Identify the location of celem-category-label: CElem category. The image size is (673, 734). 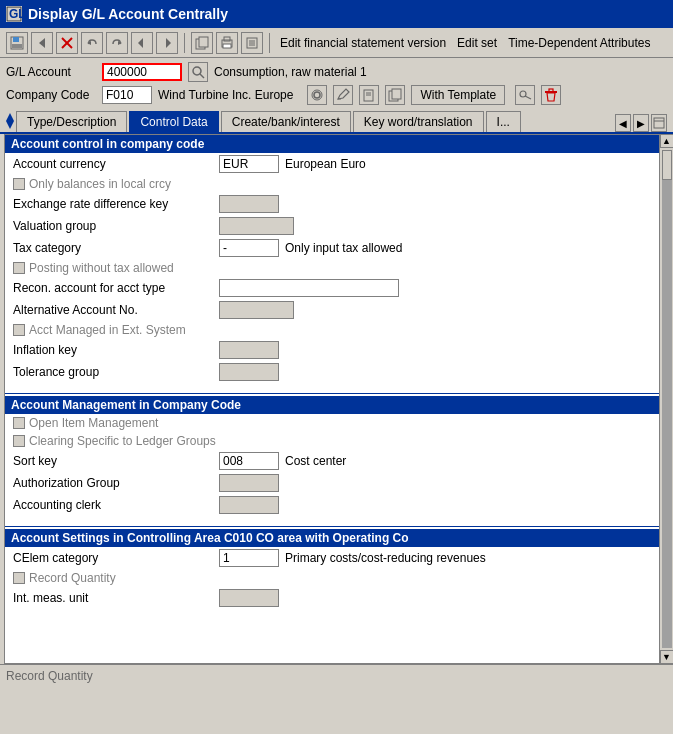
(113, 558).